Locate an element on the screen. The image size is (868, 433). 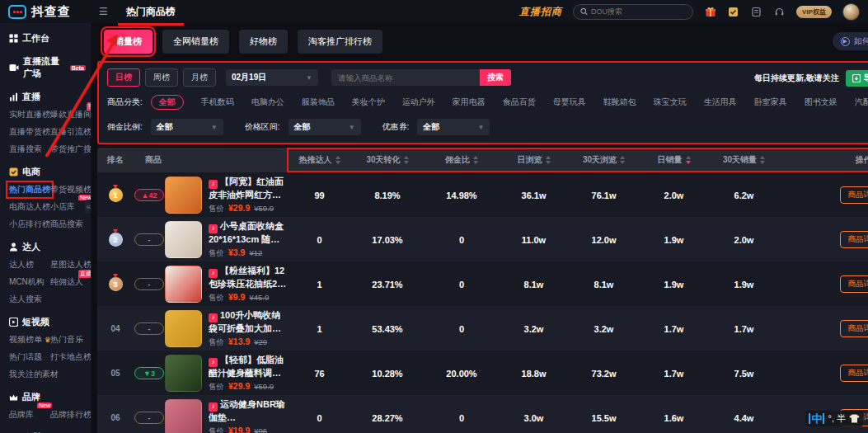
product-title: ♪【粉丝福利】12包珍珠压花抽纸240张4层（17... is located at coordinates (249, 277).